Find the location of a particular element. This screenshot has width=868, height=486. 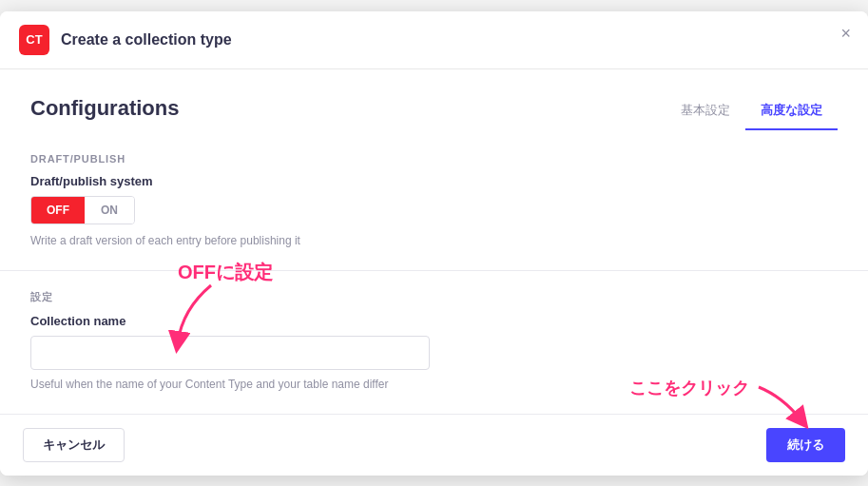

modal-footer: キャンセル 続ける is located at coordinates (434, 445).